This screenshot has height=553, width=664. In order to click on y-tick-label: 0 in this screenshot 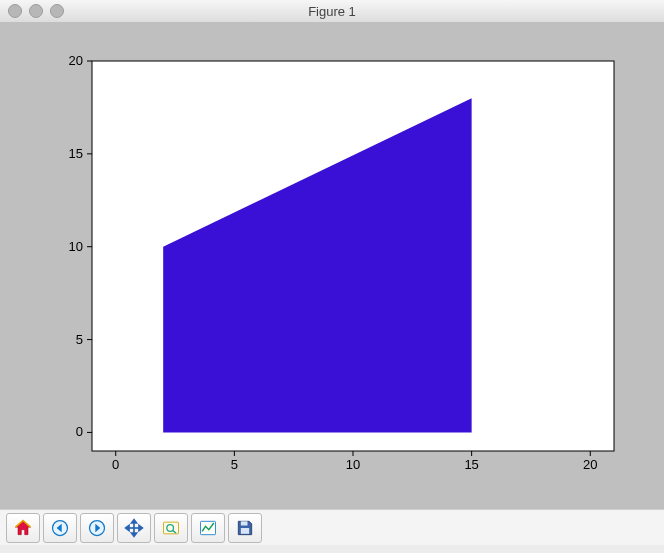, I will do `click(80, 432)`.